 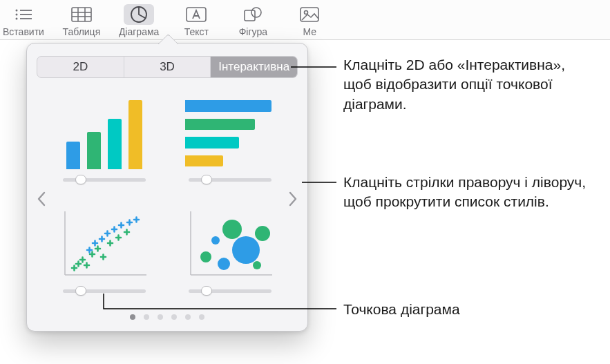 I want to click on seg-2d: 2D, so click(x=81, y=67).